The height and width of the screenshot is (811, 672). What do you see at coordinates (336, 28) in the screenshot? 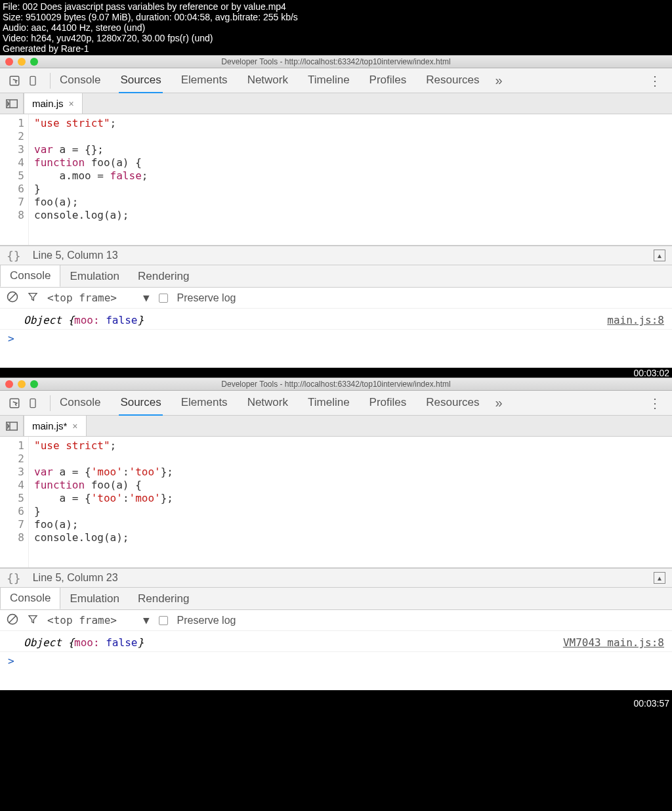
I see `meta-audio: Audio: aac, 44100 Hz, stereo (und)` at bounding box center [336, 28].